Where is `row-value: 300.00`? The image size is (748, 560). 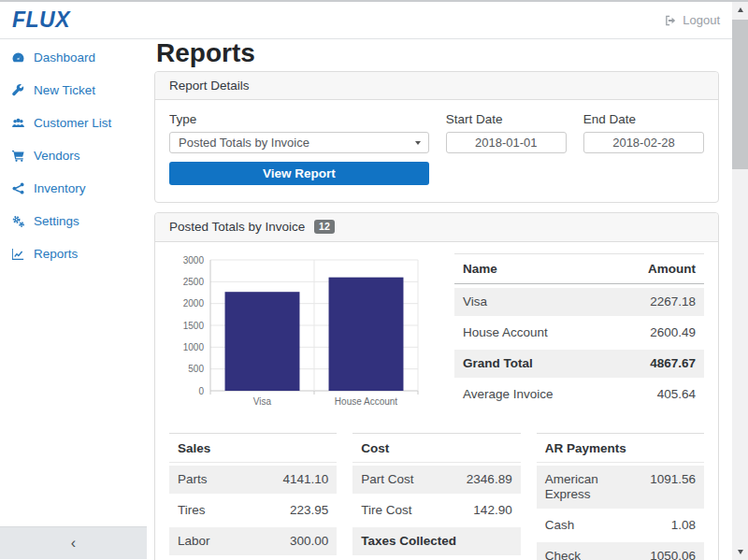
row-value: 300.00 is located at coordinates (309, 541).